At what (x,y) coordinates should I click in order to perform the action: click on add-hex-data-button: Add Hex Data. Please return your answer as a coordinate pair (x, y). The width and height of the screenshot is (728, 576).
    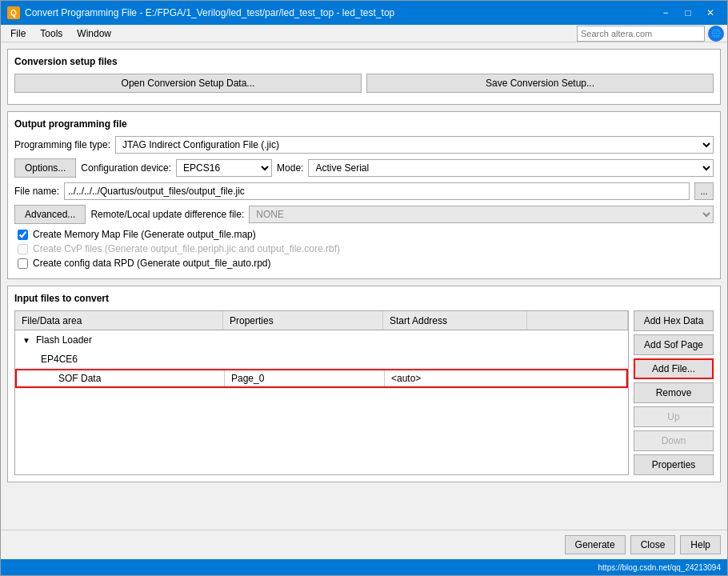
    Looking at the image, I should click on (674, 321).